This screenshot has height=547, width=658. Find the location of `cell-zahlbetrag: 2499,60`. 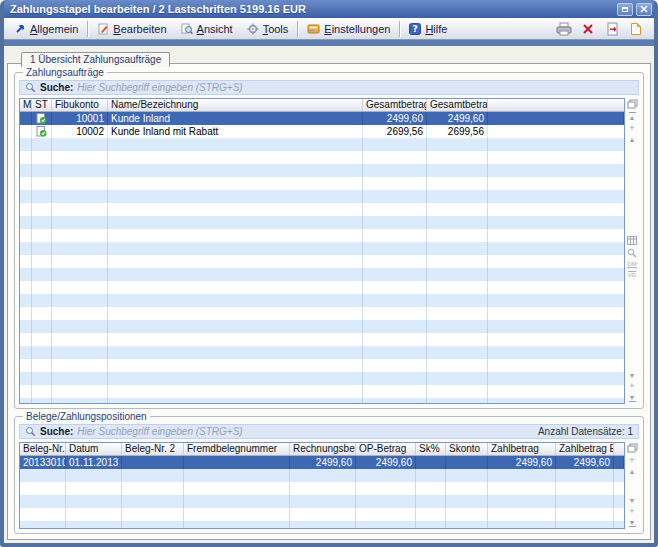

cell-zahlbetrag: 2499,60 is located at coordinates (522, 462).